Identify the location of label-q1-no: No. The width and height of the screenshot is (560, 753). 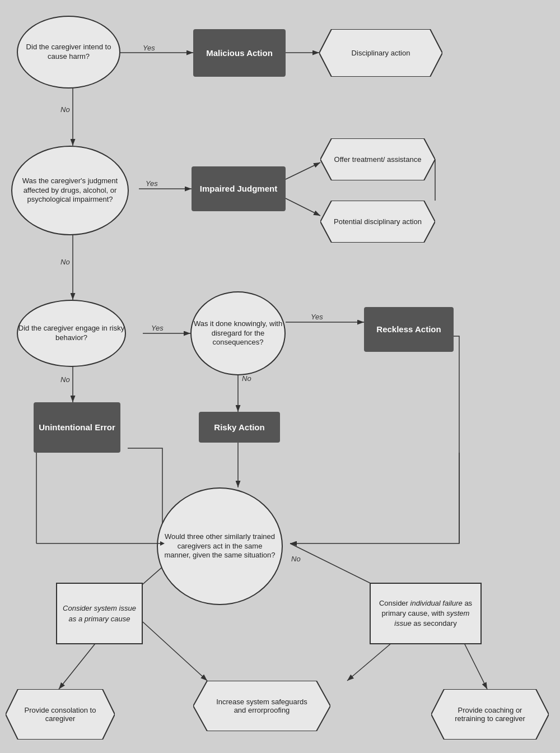
(65, 110).